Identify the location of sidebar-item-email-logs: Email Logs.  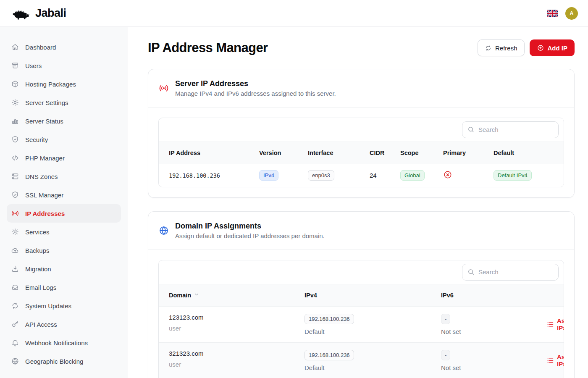
(64, 287).